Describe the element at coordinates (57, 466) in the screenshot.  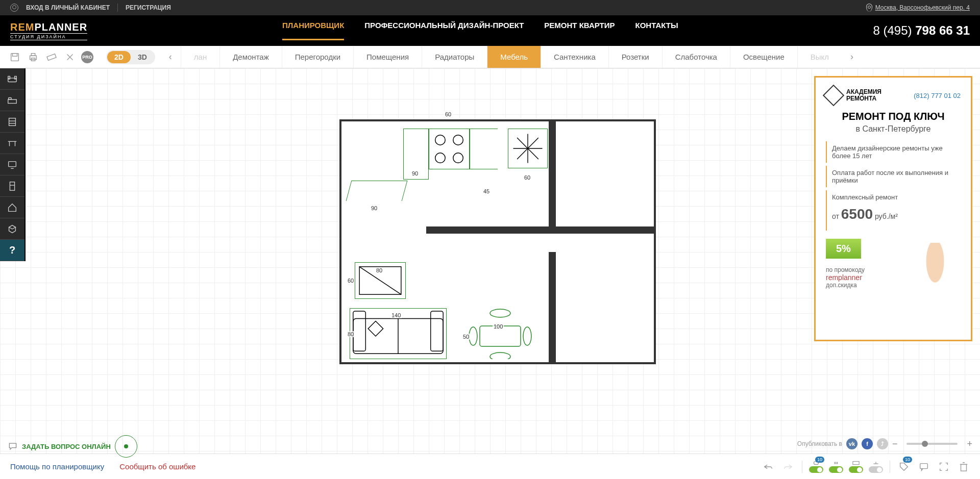
I see `help-link: Помощь по планировщику` at that location.